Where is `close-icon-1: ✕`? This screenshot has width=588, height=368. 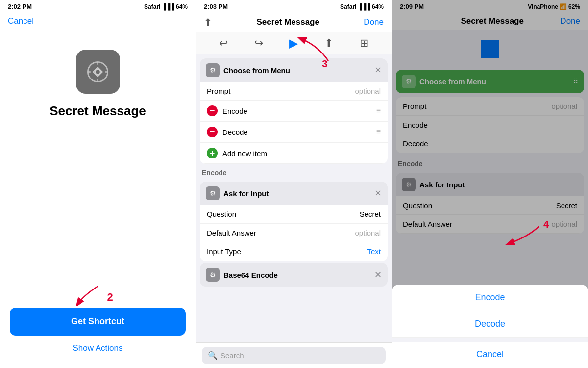 close-icon-1: ✕ is located at coordinates (378, 70).